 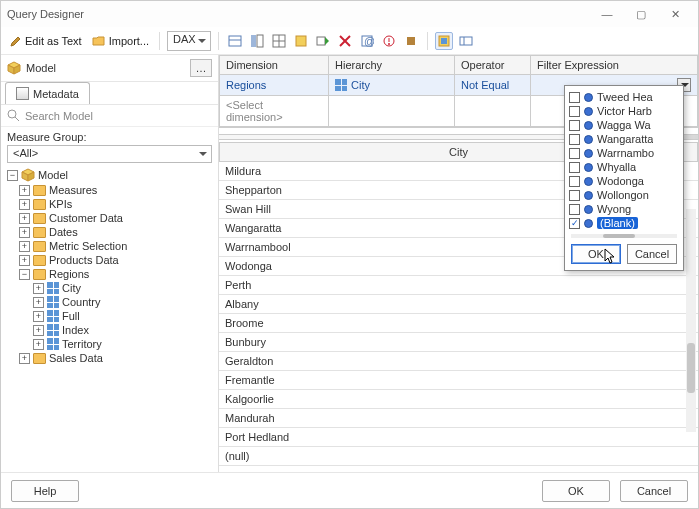 What do you see at coordinates (691, 320) in the screenshot?
I see `vertical-scrollbar` at bounding box center [691, 320].